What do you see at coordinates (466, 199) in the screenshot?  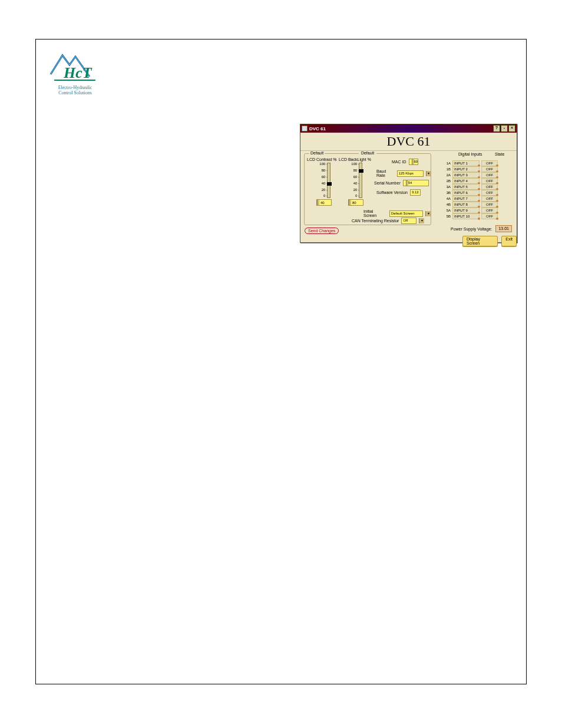 I see `input-name: INPUT 7` at bounding box center [466, 199].